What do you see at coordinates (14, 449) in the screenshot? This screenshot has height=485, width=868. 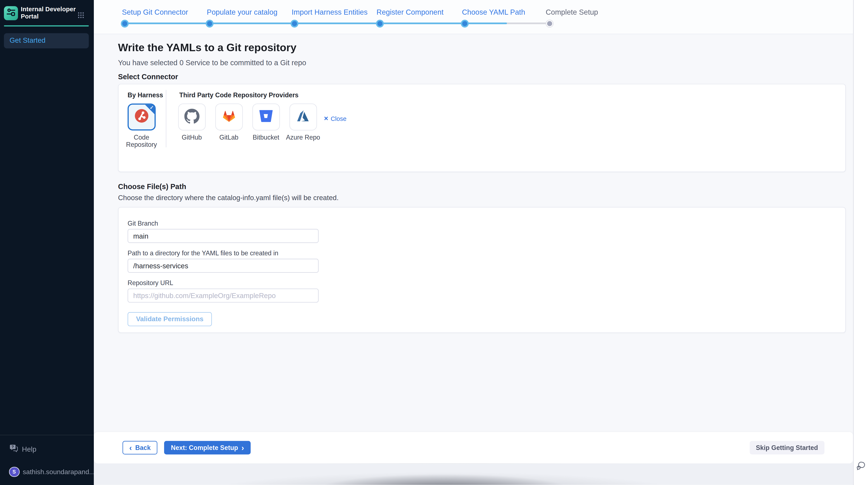 I see `help-chat-icon: ?` at bounding box center [14, 449].